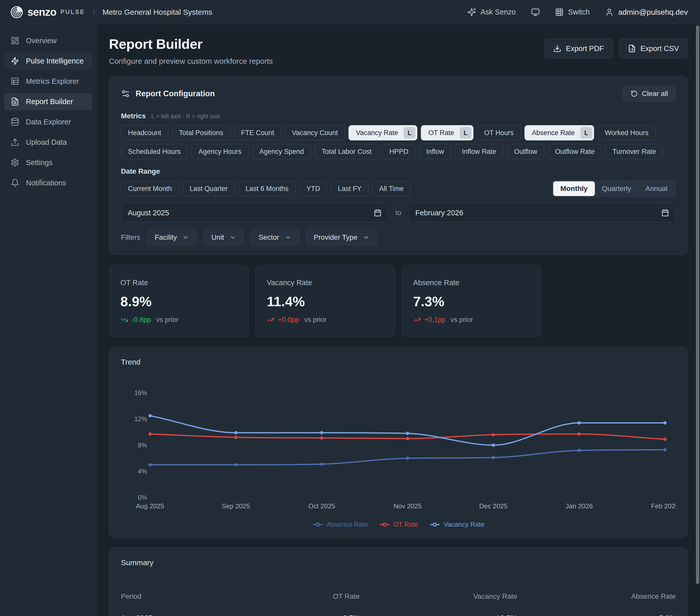  I want to click on metric-chip-total-labor-cost: Total Labor Cost, so click(347, 151).